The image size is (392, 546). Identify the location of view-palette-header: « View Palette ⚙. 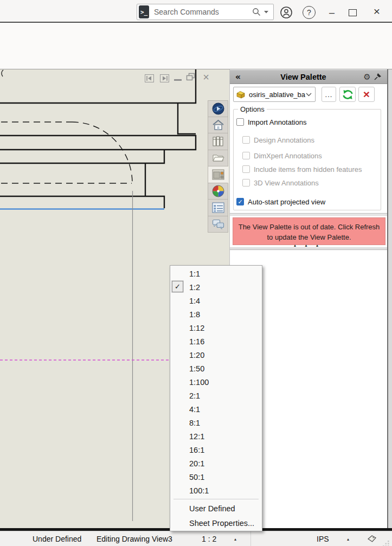
(309, 77).